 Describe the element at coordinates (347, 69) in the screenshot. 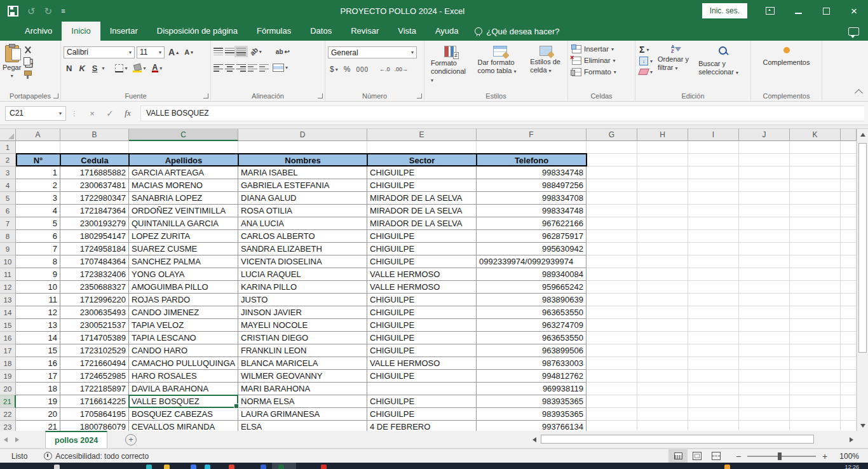

I see `percent-button: %` at that location.